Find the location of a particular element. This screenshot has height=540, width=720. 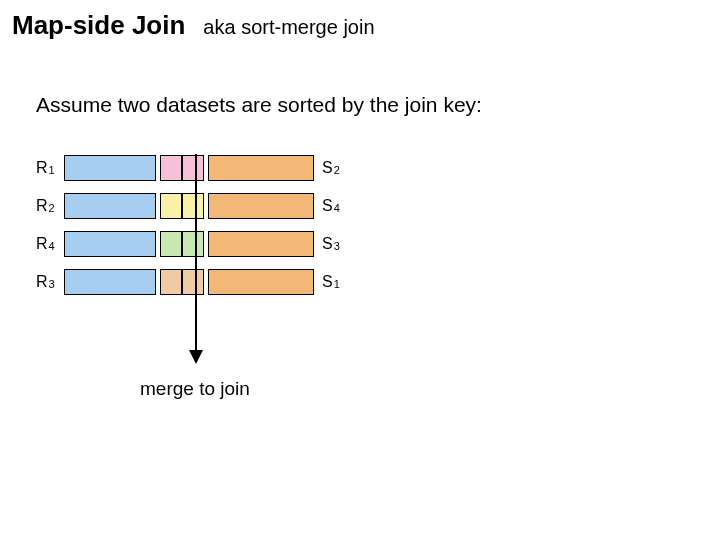

r-label: R3 is located at coordinates (50, 282).